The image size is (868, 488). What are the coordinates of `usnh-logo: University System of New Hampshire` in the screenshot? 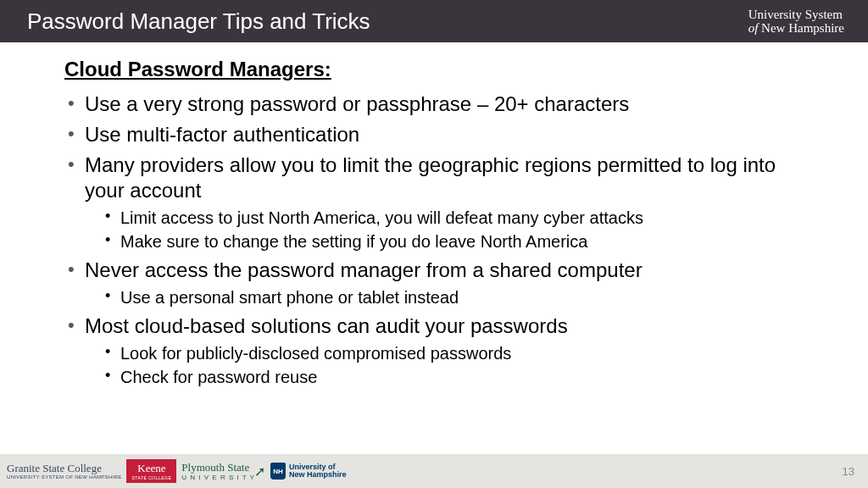 It's located at (797, 22).